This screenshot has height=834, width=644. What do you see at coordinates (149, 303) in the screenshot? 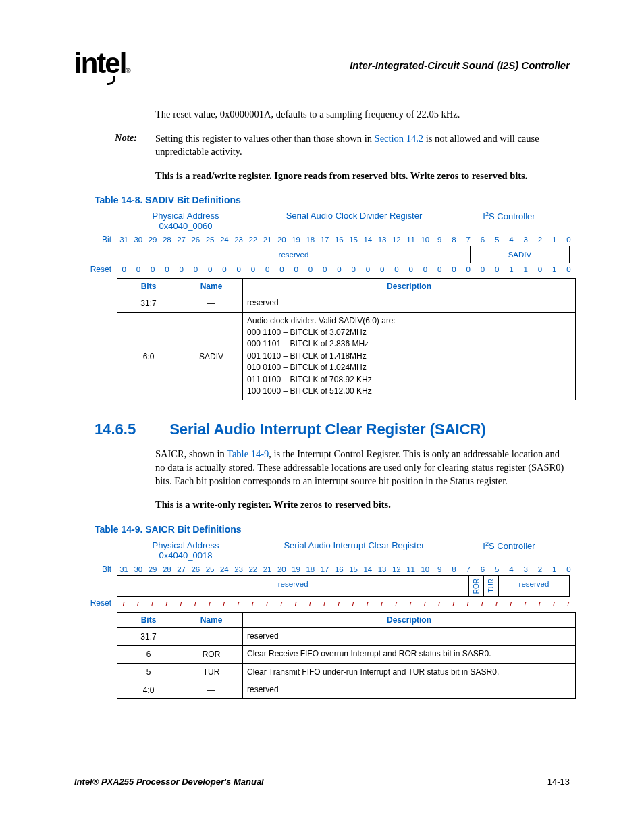
I see `cell-bits: 31:7` at bounding box center [149, 303].